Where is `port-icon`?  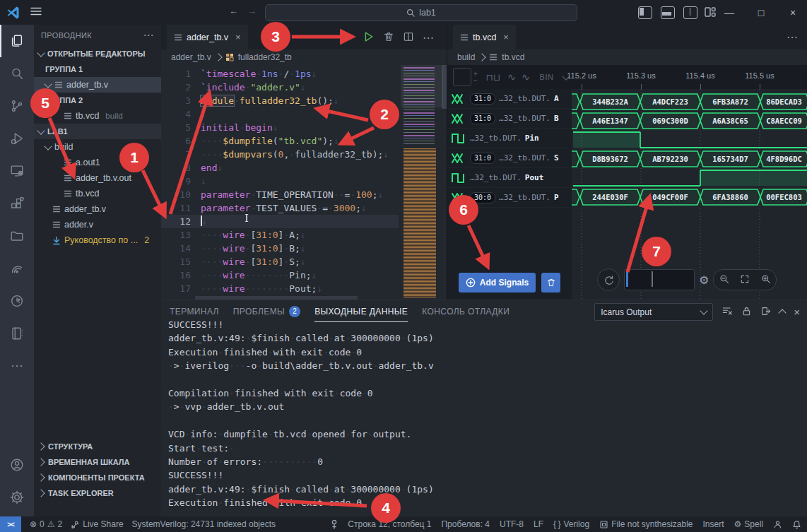 port-icon is located at coordinates (334, 524).